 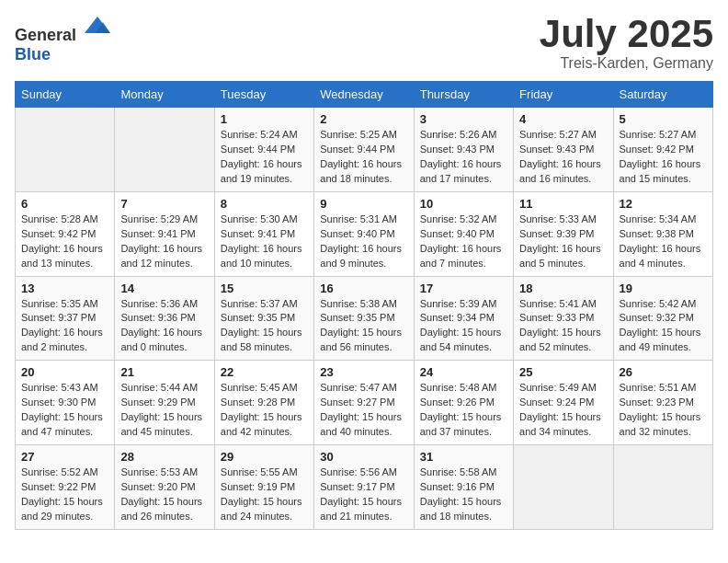 What do you see at coordinates (664, 410) in the screenshot?
I see `day-info: Sunrise: 5:51 AM Sunset: 9:23 PM Dayligh…` at bounding box center [664, 410].